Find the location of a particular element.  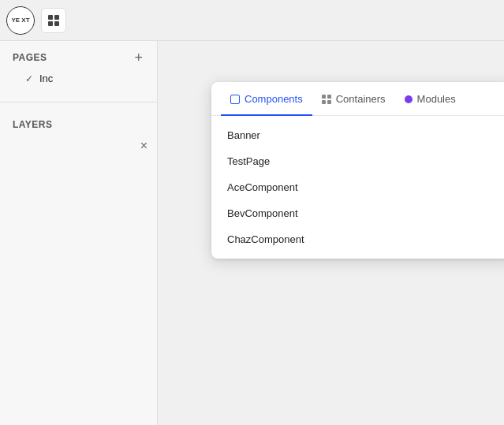

check-icon: ✓ is located at coordinates (29, 79).